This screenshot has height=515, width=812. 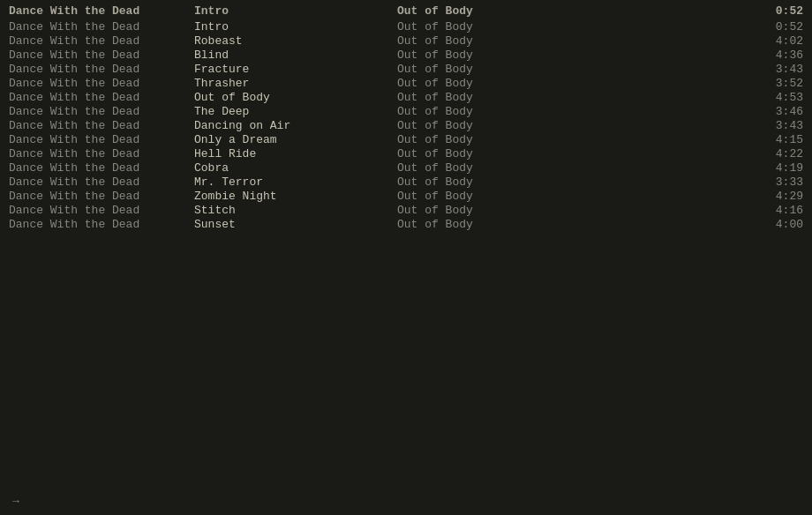 I want to click on track-title: Zombie Night, so click(x=296, y=196).